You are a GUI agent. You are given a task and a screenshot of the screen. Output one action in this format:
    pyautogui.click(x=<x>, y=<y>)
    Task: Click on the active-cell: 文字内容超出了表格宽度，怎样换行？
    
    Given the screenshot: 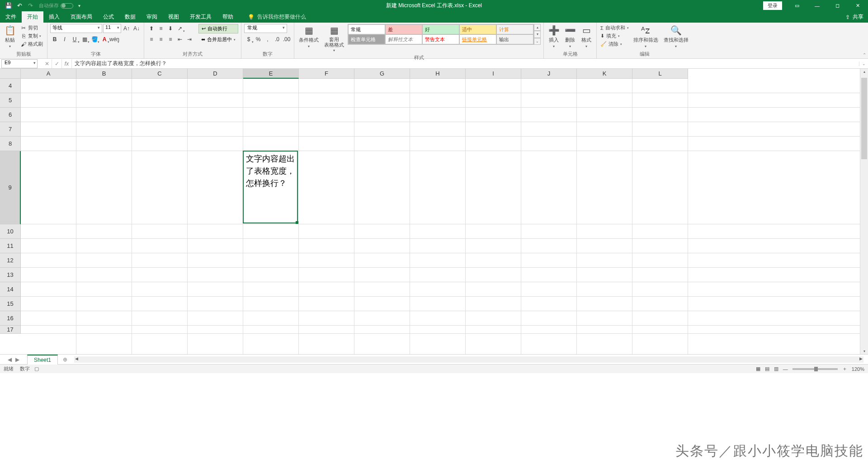 What is the action you would take?
    pyautogui.click(x=270, y=187)
    